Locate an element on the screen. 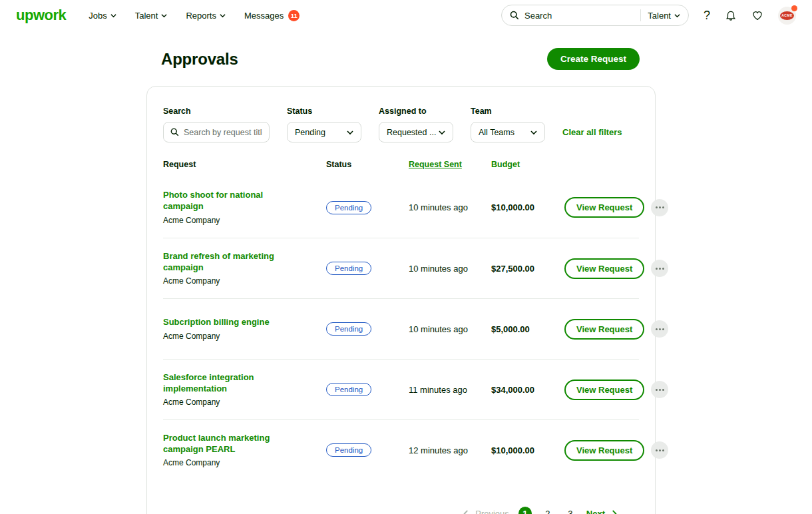 Image resolution: width=812 pixels, height=514 pixels. pagination: Previous 1 2 3 Next is located at coordinates (401, 510).